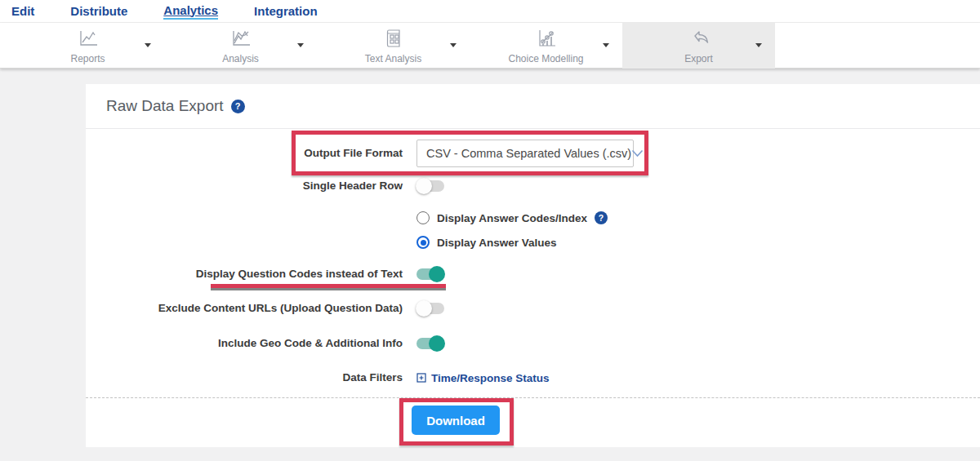  What do you see at coordinates (497, 243) in the screenshot?
I see `answer-values-radio-label: Display Answer Values` at bounding box center [497, 243].